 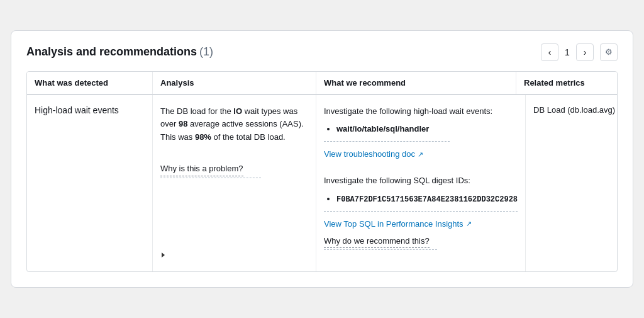 What do you see at coordinates (234, 125) in the screenshot?
I see `analysis-text: The DB load for the IO wait types was ov…` at bounding box center [234, 125].